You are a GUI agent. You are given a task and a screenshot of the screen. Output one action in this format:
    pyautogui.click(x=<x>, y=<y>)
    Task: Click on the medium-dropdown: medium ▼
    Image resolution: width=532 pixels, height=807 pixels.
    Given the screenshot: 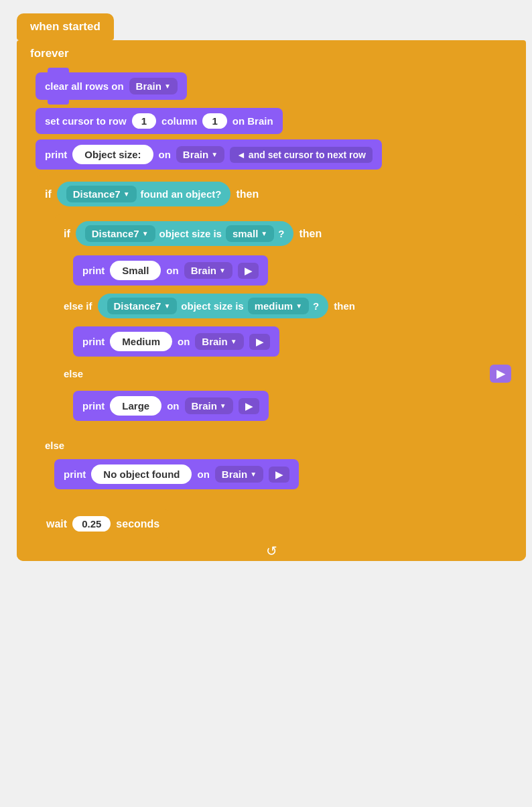 What is the action you would take?
    pyautogui.click(x=279, y=306)
    